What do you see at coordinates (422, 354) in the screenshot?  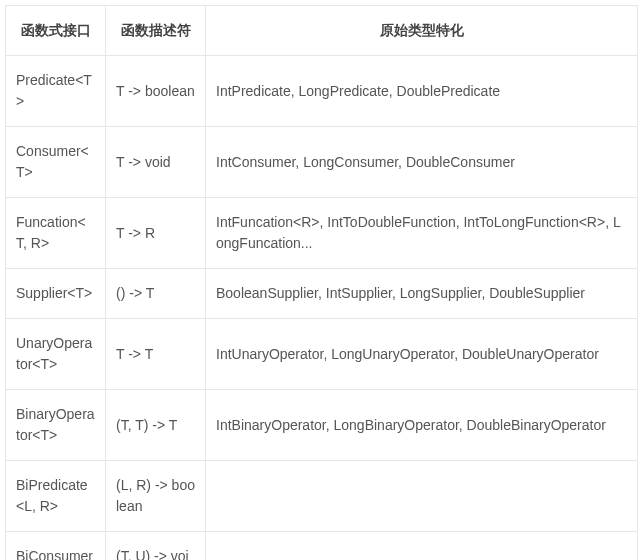 I see `cell-spec: IntUnaryOperator, LongUnaryOperator, Dou…` at bounding box center [422, 354].